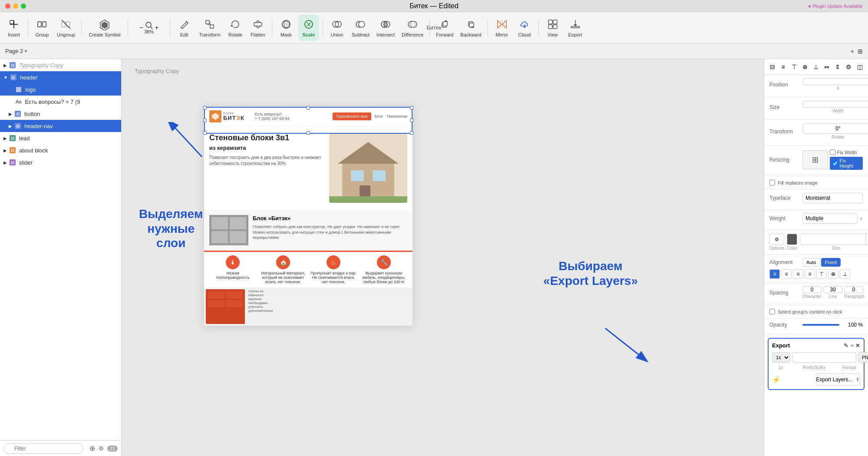 The height and width of the screenshot is (456, 868). I want to click on text-valign-top: ⊤, so click(822, 274).